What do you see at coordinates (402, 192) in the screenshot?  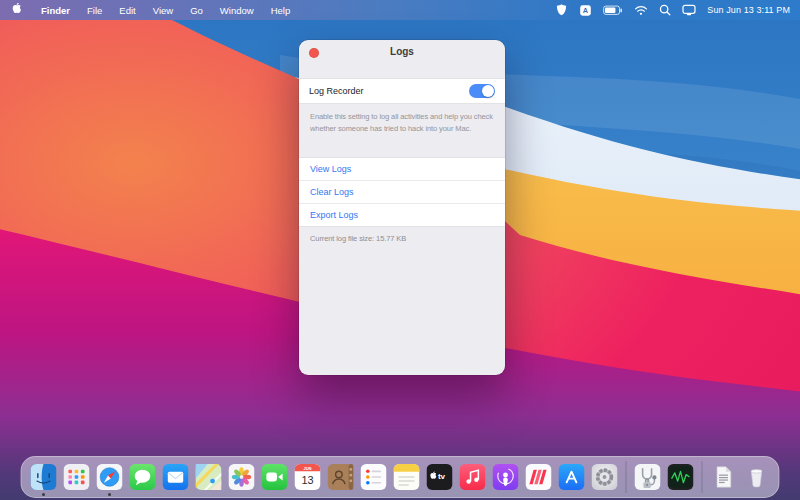 I see `log-actions: View Logs Clear Logs Export Logs` at bounding box center [402, 192].